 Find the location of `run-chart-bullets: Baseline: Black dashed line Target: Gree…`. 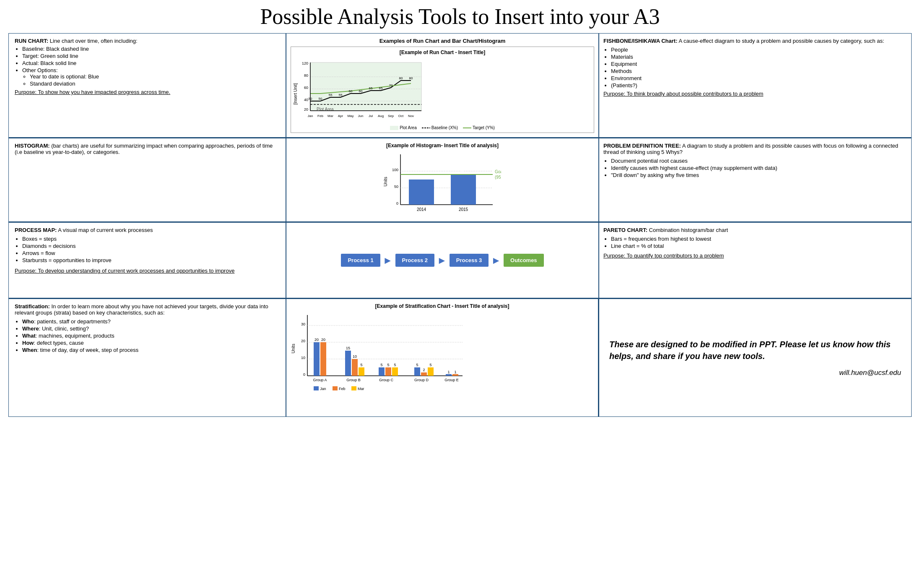

run-chart-bullets: Baseline: Black dashed line Target: Gree… is located at coordinates (151, 66).